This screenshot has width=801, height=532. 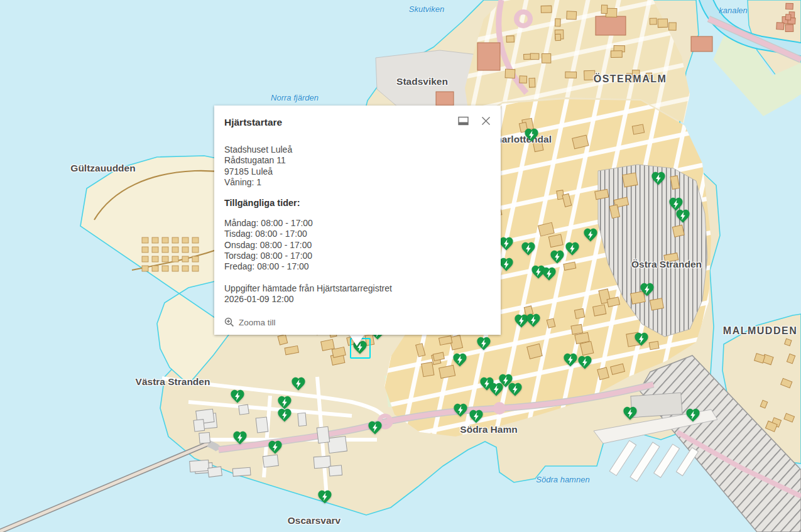 What do you see at coordinates (486, 121) in the screenshot?
I see `close-icon` at bounding box center [486, 121].